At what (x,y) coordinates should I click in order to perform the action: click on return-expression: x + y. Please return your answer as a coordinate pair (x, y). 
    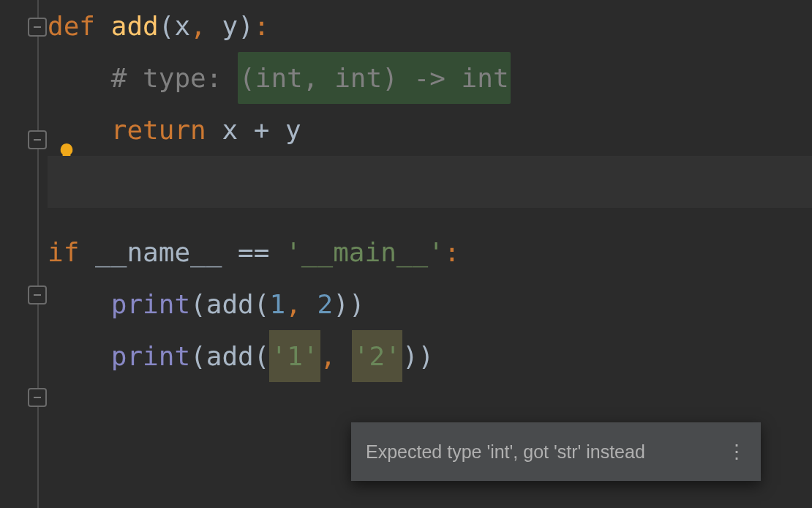
    Looking at the image, I should click on (261, 130).